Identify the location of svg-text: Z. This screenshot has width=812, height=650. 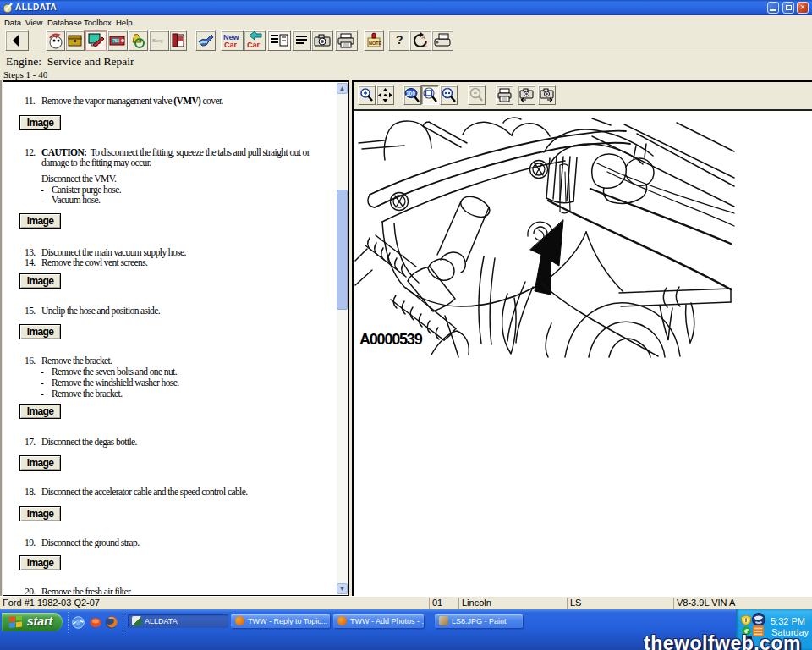
(425, 45).